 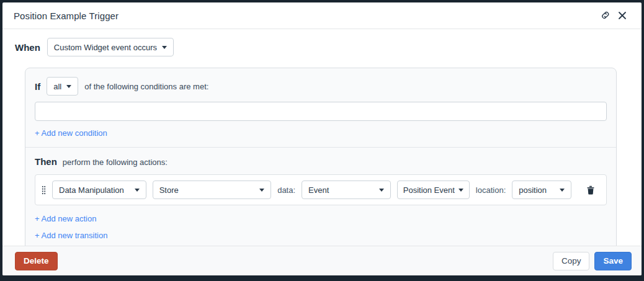 I want to click on if-description: of the following conditions are met:, so click(x=146, y=87).